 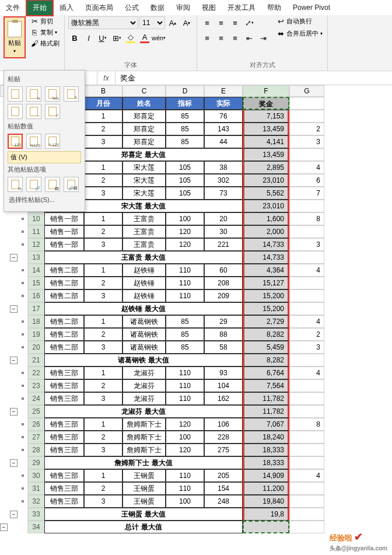 I want to click on header-cell: 月份, so click(x=103, y=103).